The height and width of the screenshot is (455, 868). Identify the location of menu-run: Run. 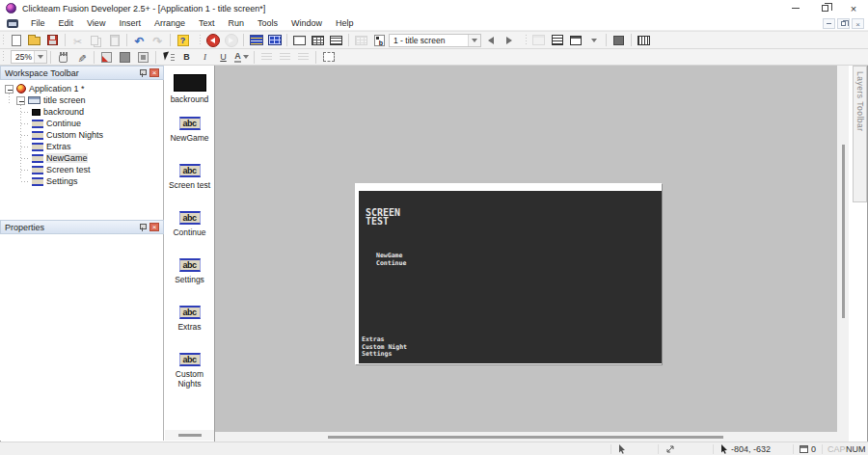
(235, 23).